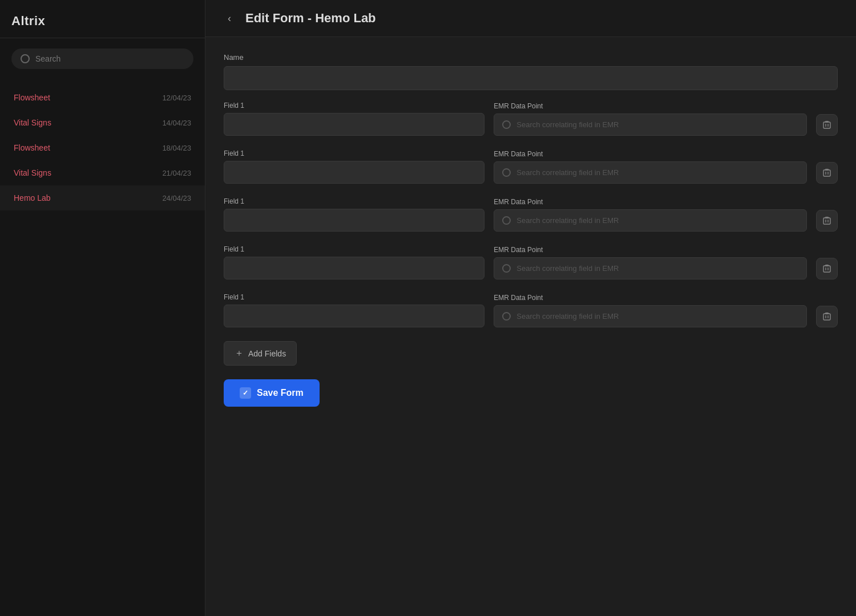 This screenshot has width=856, height=616. I want to click on add-fields-label: Add Fields, so click(267, 354).